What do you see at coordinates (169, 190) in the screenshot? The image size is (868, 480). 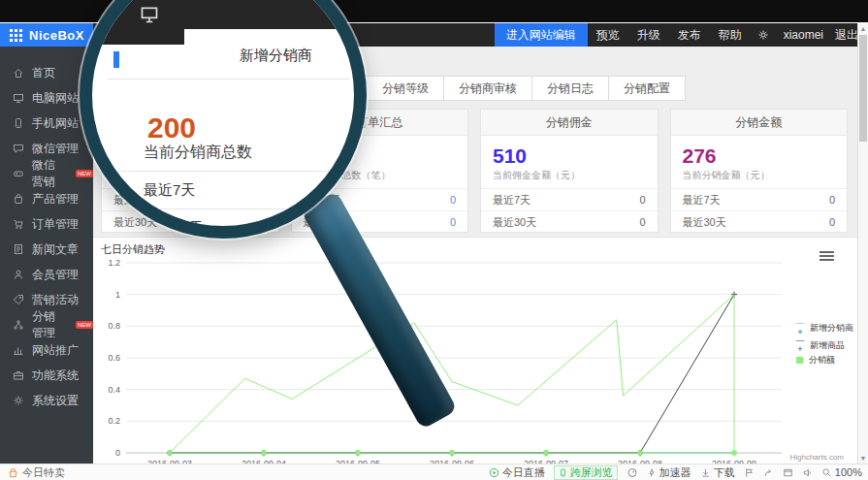 I see `magnified-row-label: 最近7天` at bounding box center [169, 190].